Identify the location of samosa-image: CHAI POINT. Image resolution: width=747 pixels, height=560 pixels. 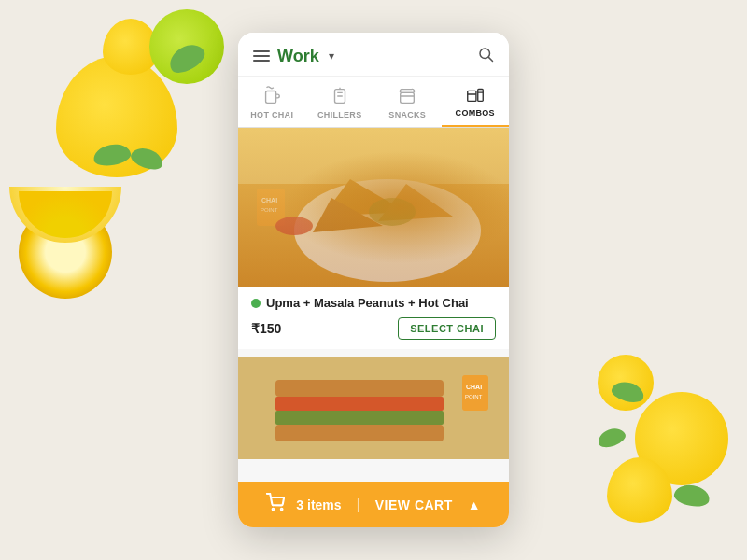
(374, 207).